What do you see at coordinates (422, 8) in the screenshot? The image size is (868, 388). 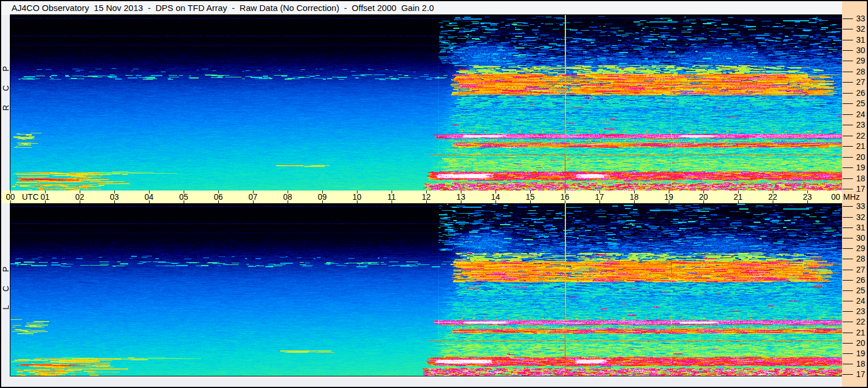 I see `title-bar: AJ4CO Observatory 15 Nov 2013 - DPS on T…` at bounding box center [422, 8].